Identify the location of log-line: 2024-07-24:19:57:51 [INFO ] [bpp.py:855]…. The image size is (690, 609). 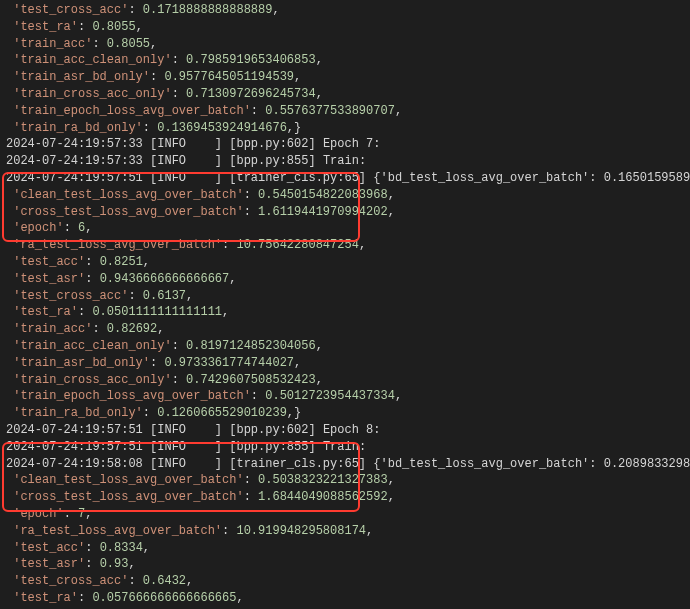
(345, 448).